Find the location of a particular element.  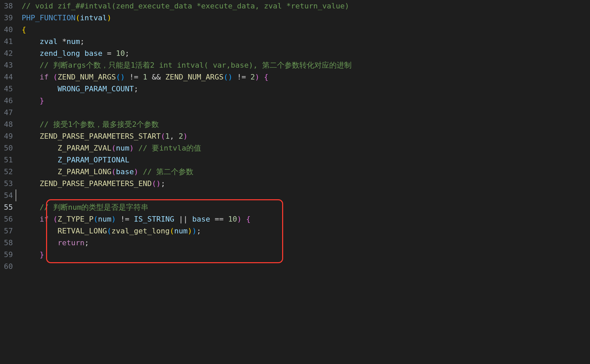

code-line: Z_PARAM_ZVAL(num) // 要intvla的值 is located at coordinates (306, 148).